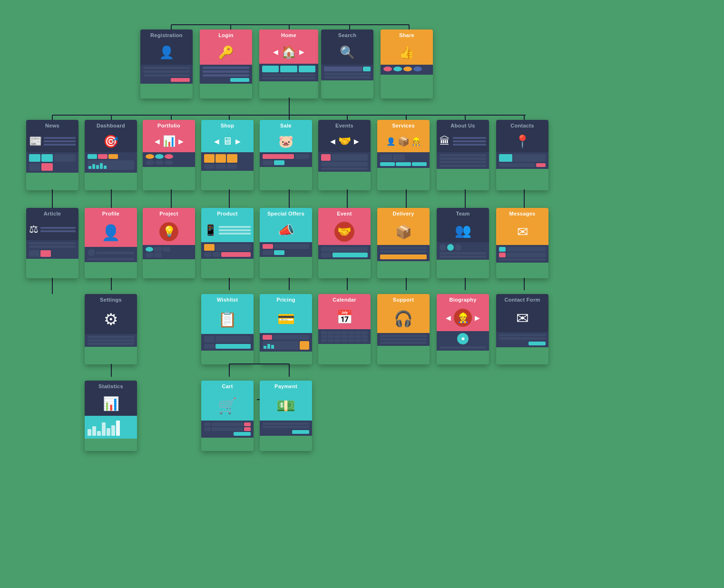 This screenshot has width=724, height=588. What do you see at coordinates (169, 155) in the screenshot?
I see `card-portfolio: Portfolio ◀ 📊 ▶` at bounding box center [169, 155].